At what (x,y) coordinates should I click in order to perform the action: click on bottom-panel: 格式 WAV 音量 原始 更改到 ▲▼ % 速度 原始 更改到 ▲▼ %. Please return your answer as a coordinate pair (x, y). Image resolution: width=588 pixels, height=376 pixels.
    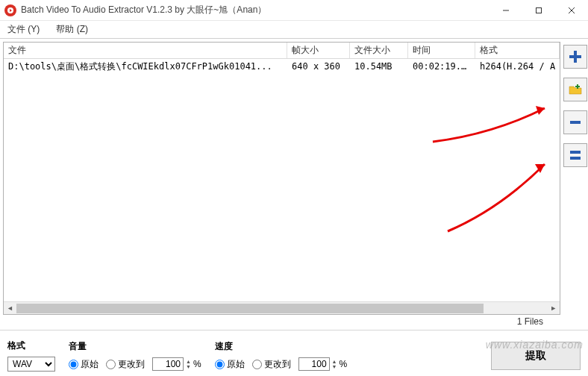
    Looking at the image, I should click on (294, 353).